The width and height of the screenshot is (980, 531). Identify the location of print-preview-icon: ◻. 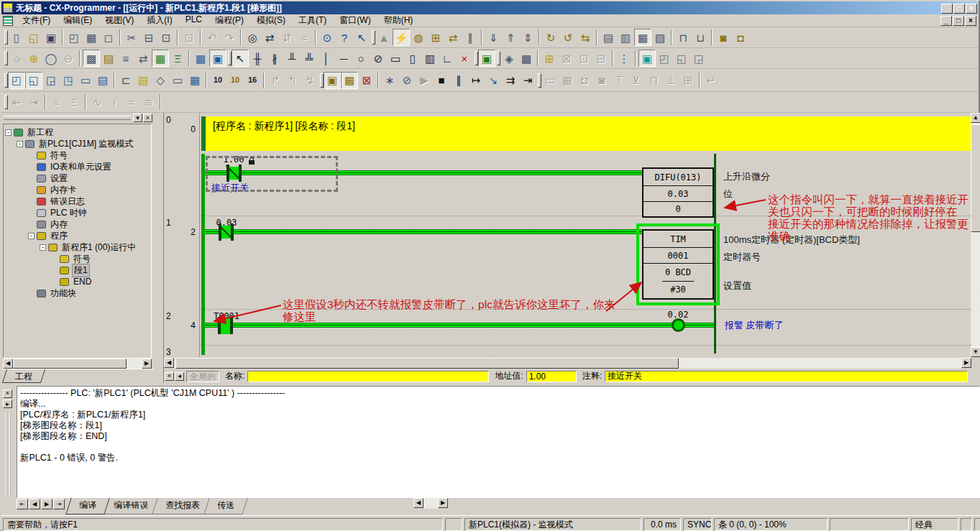
(109, 37).